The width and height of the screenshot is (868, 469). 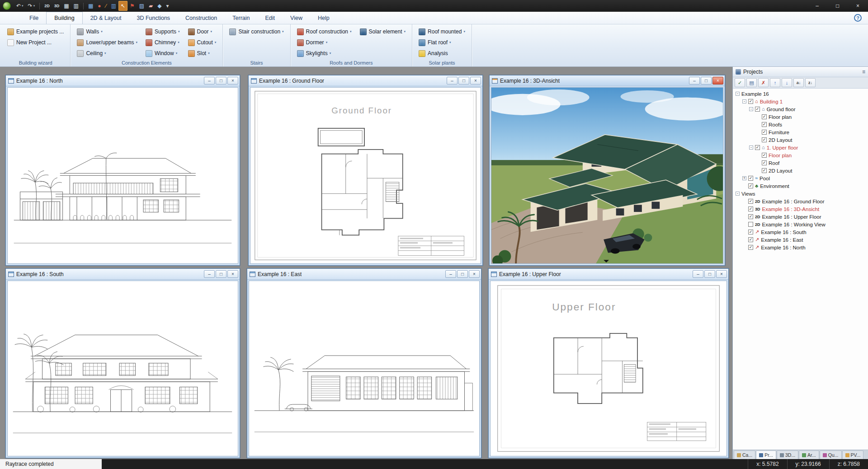 I want to click on panel-tab-ar: Ar..., so click(x=809, y=455).